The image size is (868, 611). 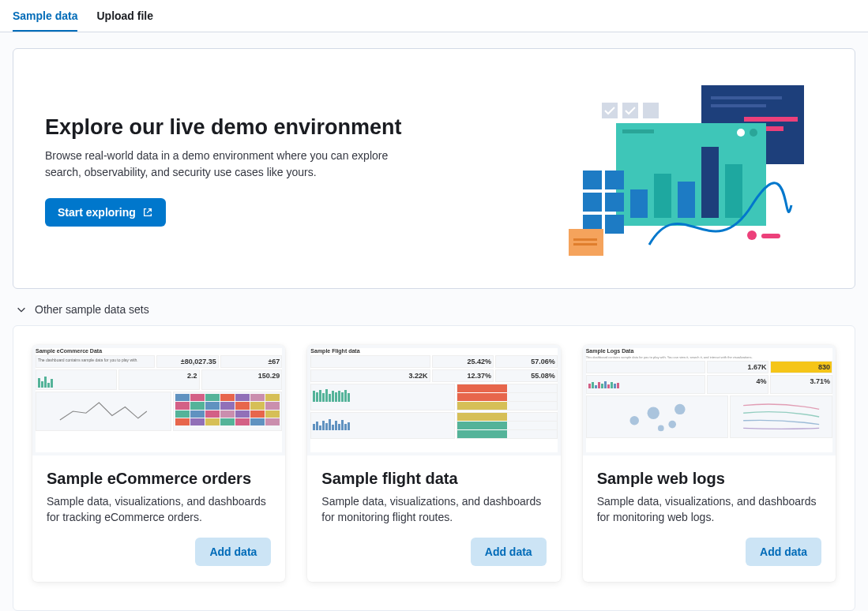 What do you see at coordinates (709, 400) in the screenshot?
I see `card-weblogs-preview: Sample Logs Data This dashboard contains…` at bounding box center [709, 400].